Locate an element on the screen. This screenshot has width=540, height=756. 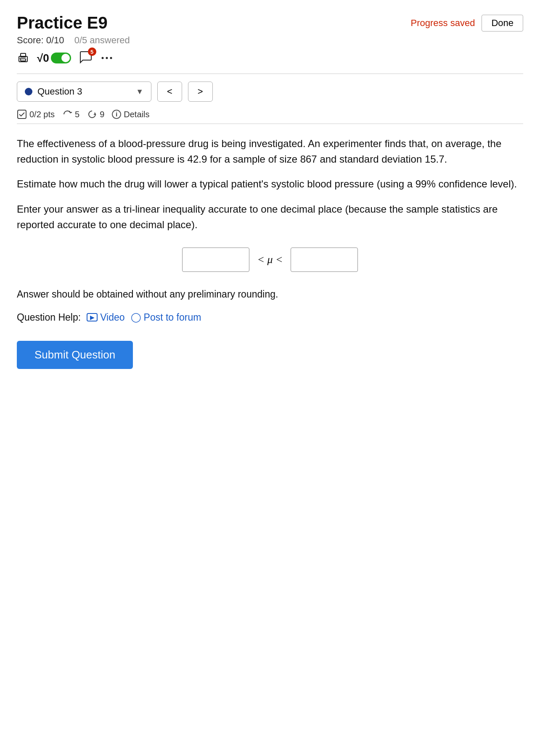
toggle-knob is located at coordinates (66, 58).